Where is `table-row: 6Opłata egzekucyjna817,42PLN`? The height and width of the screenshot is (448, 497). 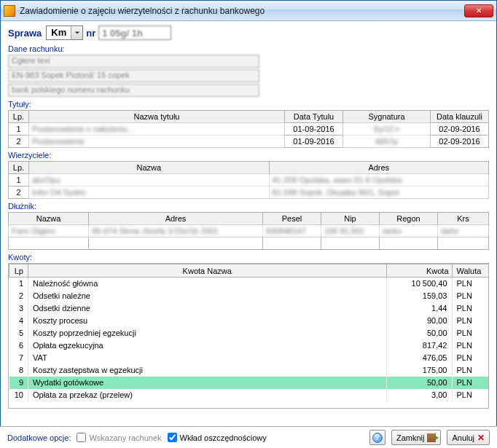
table-row: 6Opłata egzekucyjna817,42PLN is located at coordinates (249, 345).